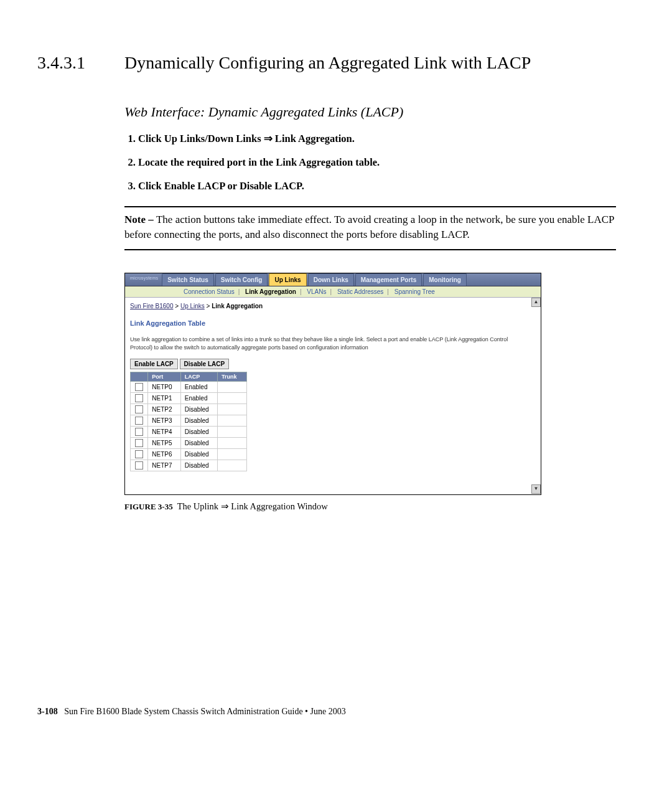  What do you see at coordinates (164, 399) in the screenshot?
I see `cell-port: NETP1` at bounding box center [164, 399].